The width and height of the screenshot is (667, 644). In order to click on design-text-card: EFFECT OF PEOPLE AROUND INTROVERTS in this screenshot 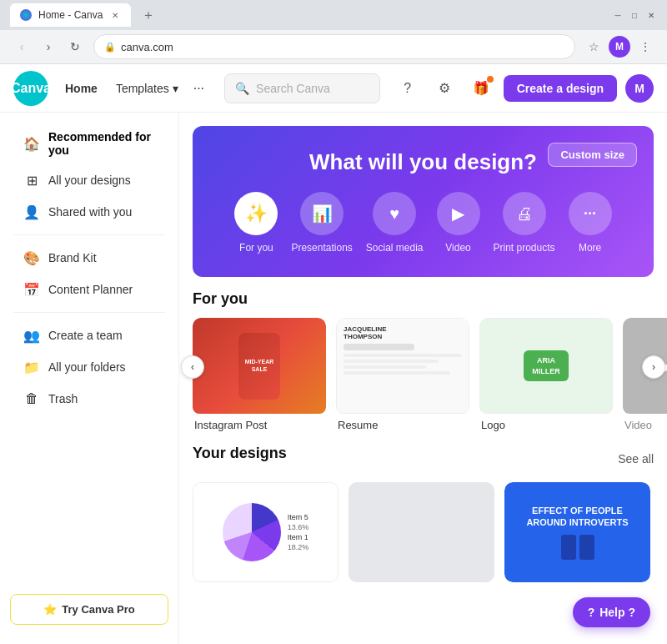, I will do `click(577, 532)`.